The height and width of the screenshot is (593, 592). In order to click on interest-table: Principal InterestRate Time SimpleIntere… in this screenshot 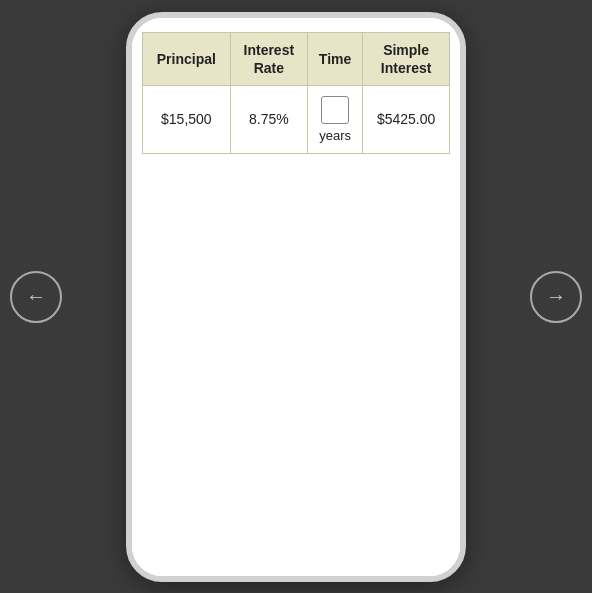, I will do `click(296, 93)`.